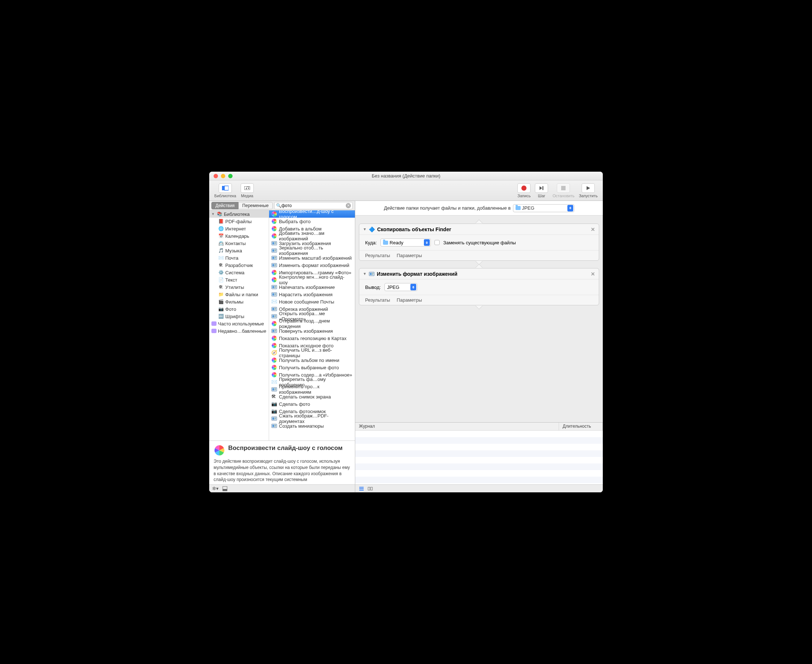 The width and height of the screenshot is (812, 664). What do you see at coordinates (437, 242) in the screenshot?
I see `replace-checkbox` at bounding box center [437, 242].